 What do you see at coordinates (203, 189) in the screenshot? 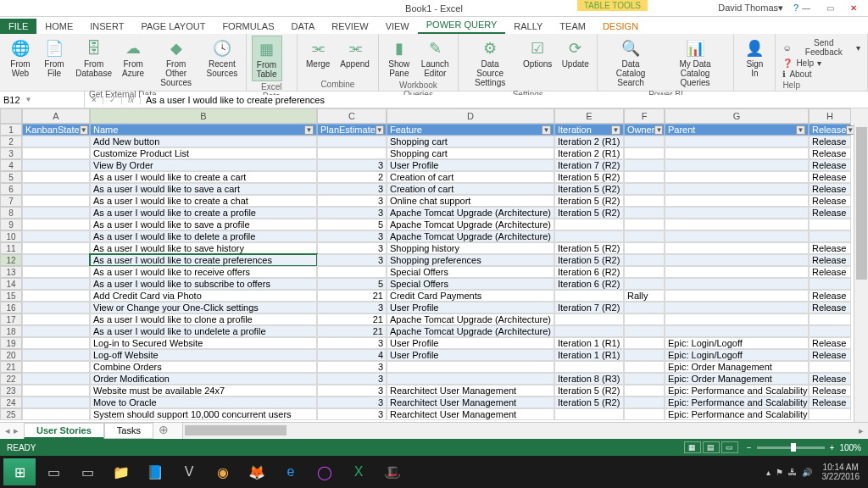
I see `cell-B6: As a user I would like to save a cart` at bounding box center [203, 189].